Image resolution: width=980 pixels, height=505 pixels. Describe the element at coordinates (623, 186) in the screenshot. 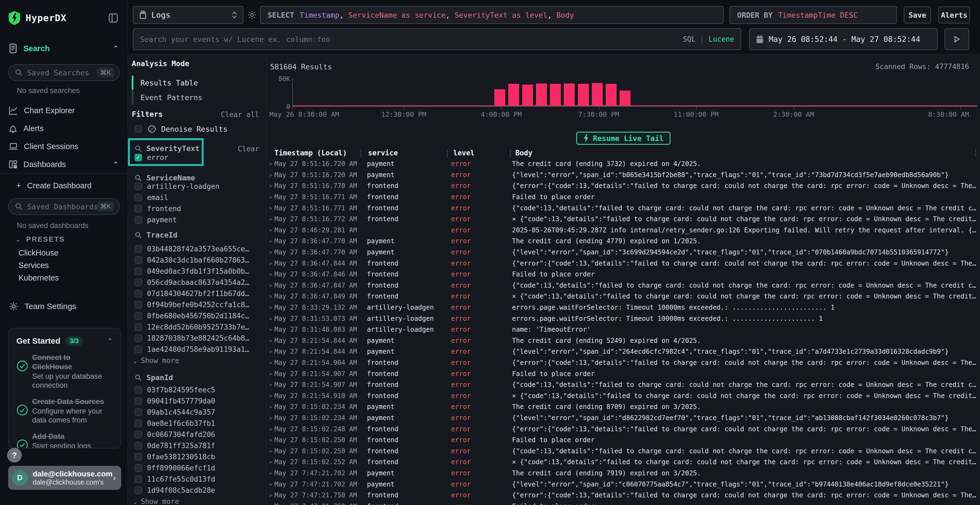

I see `log-row: >May 27 8:51:16.770 AMfrontenderror{"err…` at that location.